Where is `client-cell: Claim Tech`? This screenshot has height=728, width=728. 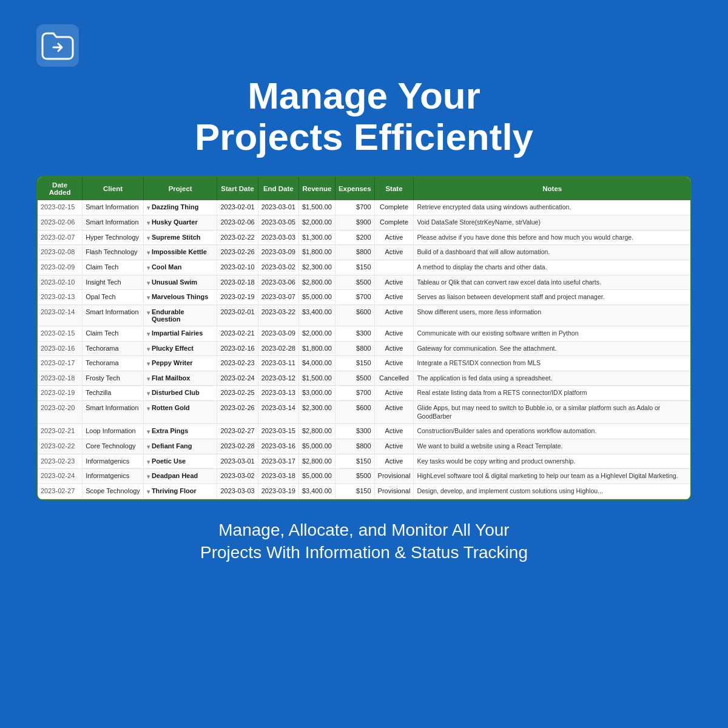
client-cell: Claim Tech is located at coordinates (113, 334).